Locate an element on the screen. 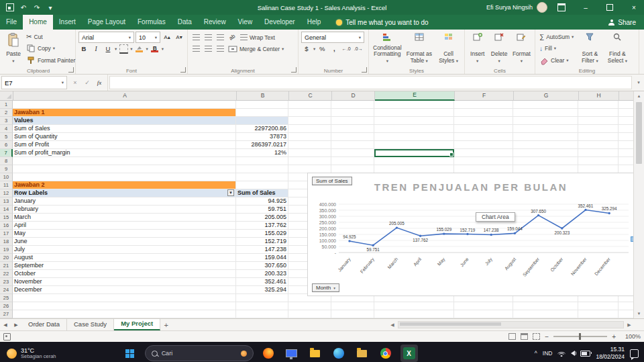 The width and height of the screenshot is (644, 362). row-header-22: 22 is located at coordinates (7, 274).